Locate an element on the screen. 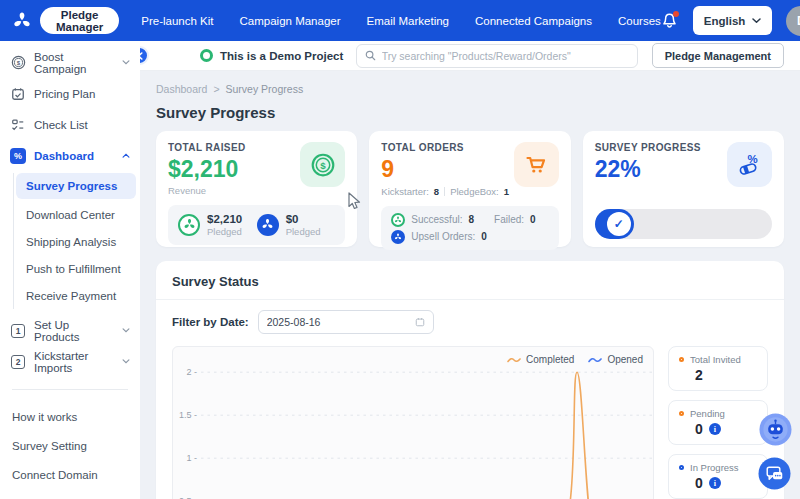  survey-progress-bar: ✓ is located at coordinates (684, 224).